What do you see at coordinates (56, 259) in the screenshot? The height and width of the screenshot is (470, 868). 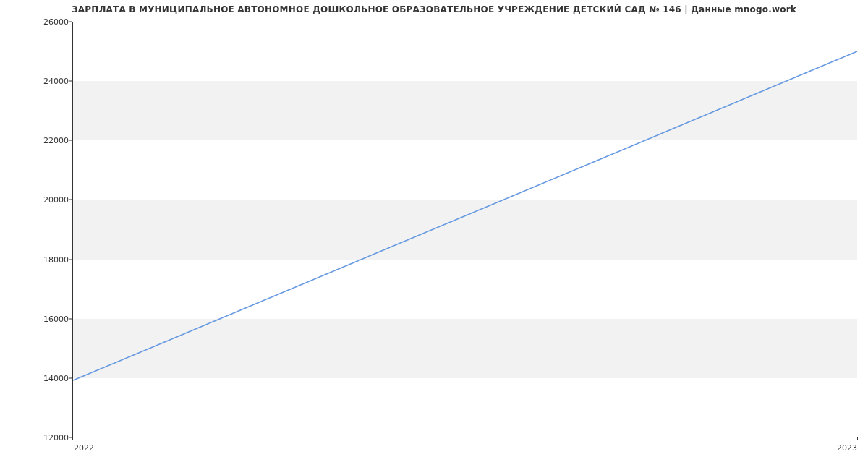 I see `y-tick-label: 18000` at bounding box center [56, 259].